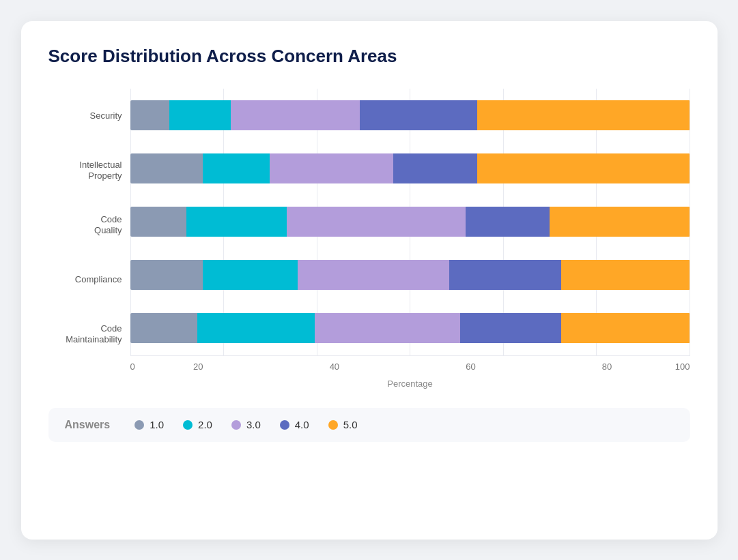 The height and width of the screenshot is (560, 738). I want to click on y-label: Intellectual Property, so click(89, 171).